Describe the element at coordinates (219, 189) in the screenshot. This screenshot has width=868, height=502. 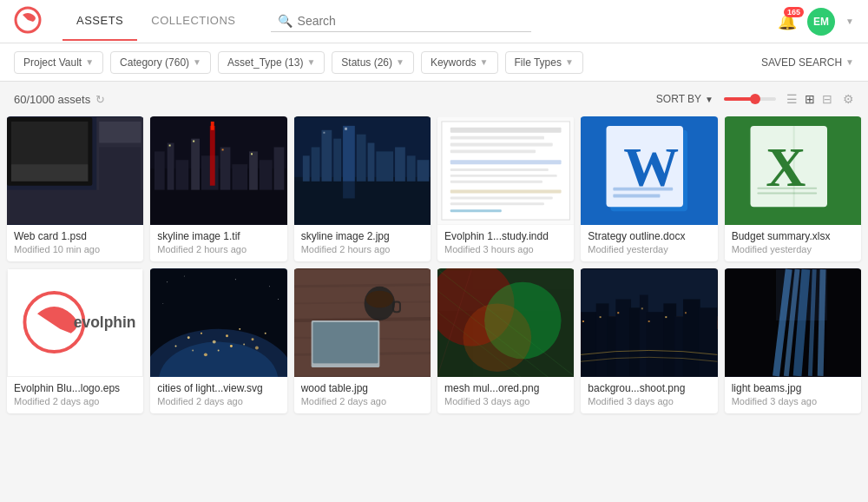
I see `asset-card: skyline image 1.tif Modified 2 hours ago` at that location.